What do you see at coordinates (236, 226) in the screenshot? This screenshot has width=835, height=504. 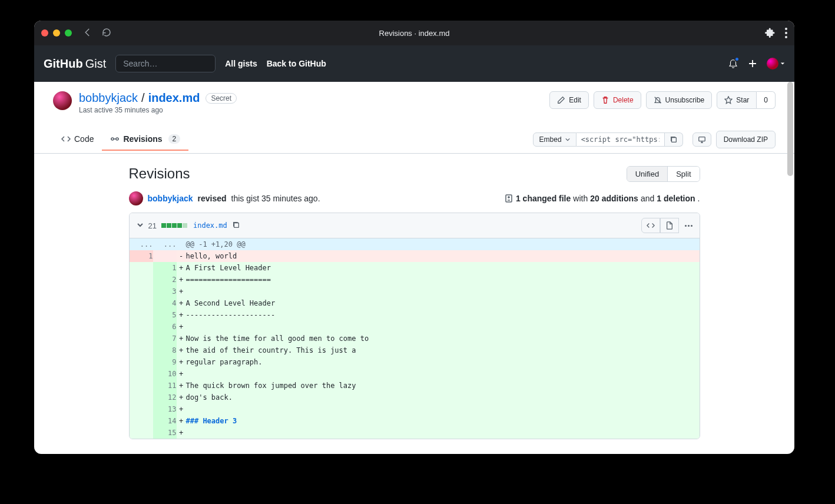 I see `copy-filename-button` at bounding box center [236, 226].